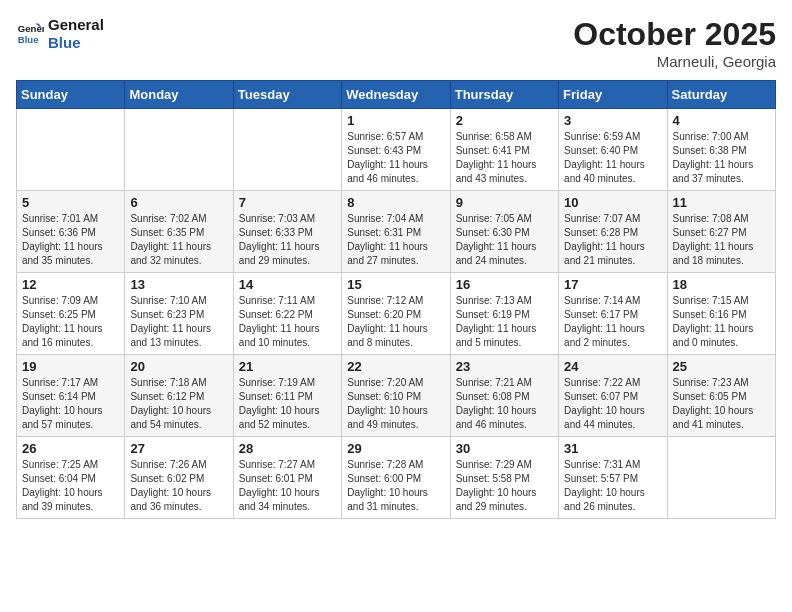 Image resolution: width=792 pixels, height=612 pixels. I want to click on svg-text: General, so click(31, 28).